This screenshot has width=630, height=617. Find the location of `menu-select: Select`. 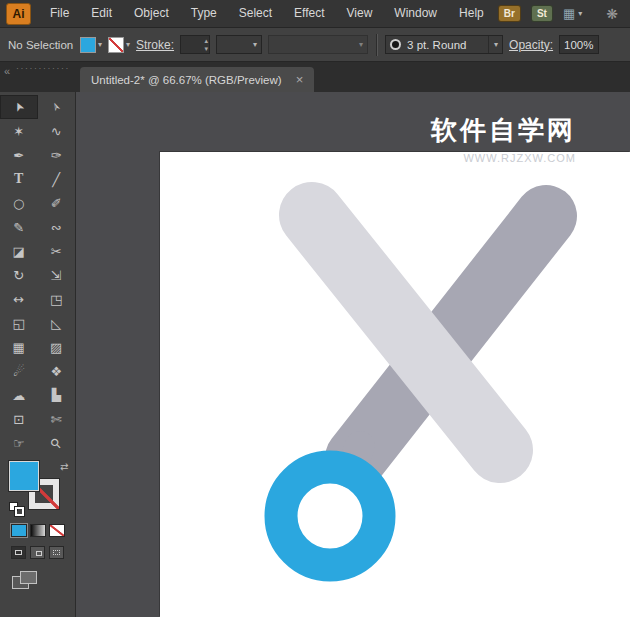

menu-select: Select is located at coordinates (256, 14).